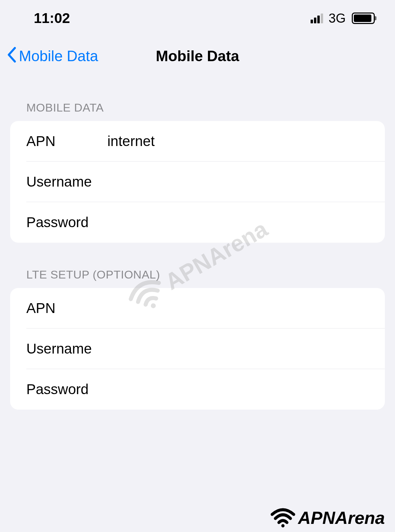 The image size is (395, 532). I want to click on navigation-bar: Mobile Data Mobile Data, so click(198, 54).